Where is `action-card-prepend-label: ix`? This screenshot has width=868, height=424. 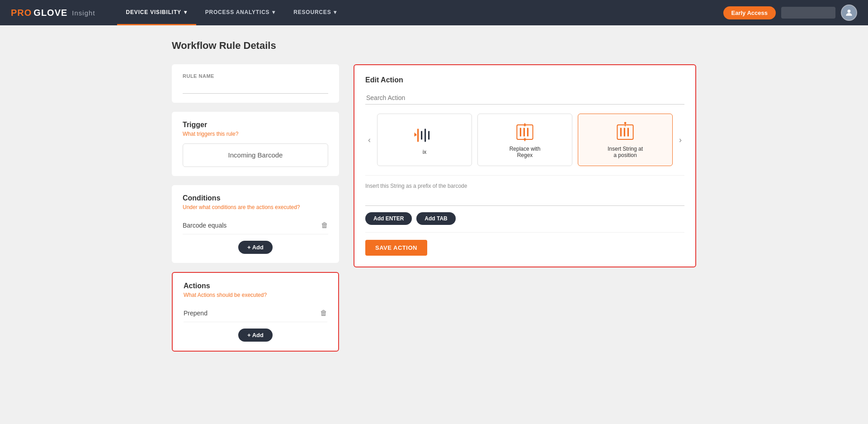 action-card-prepend-label: ix is located at coordinates (425, 152).